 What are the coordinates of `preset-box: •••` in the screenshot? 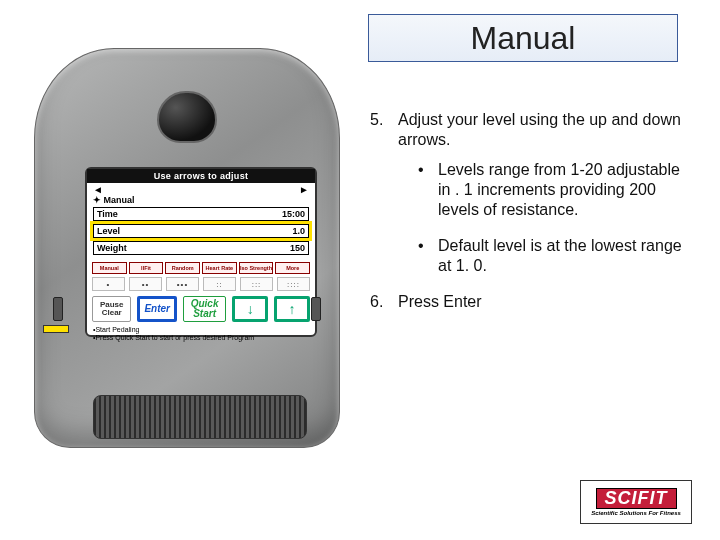 It's located at (182, 284).